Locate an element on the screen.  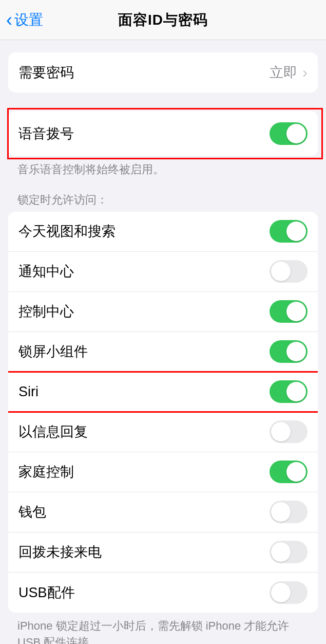
row-callback: 回拨未接来电 is located at coordinates (163, 553).